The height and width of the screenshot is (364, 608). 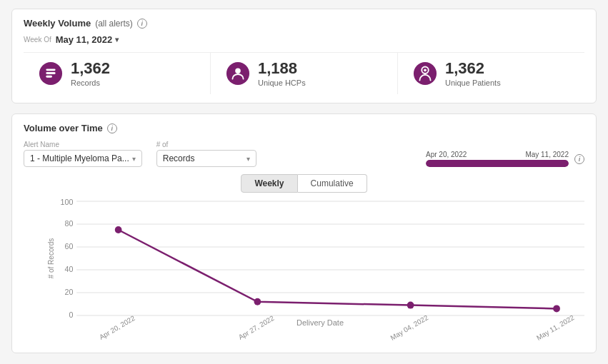 I want to click on weekly-volume-title-text: Weekly Volume, so click(x=57, y=23).